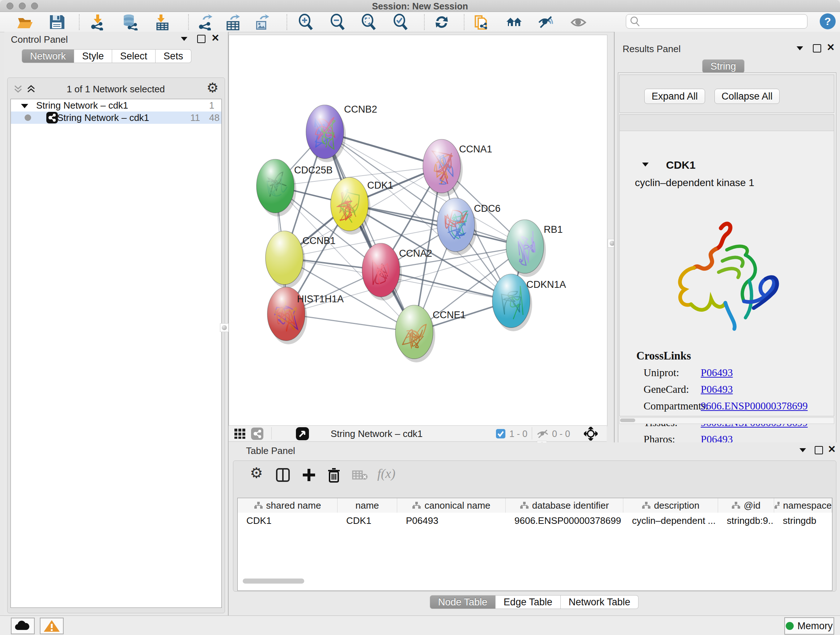 Image resolution: width=840 pixels, height=635 pixels. What do you see at coordinates (48, 56) in the screenshot?
I see `tab-network: Network` at bounding box center [48, 56].